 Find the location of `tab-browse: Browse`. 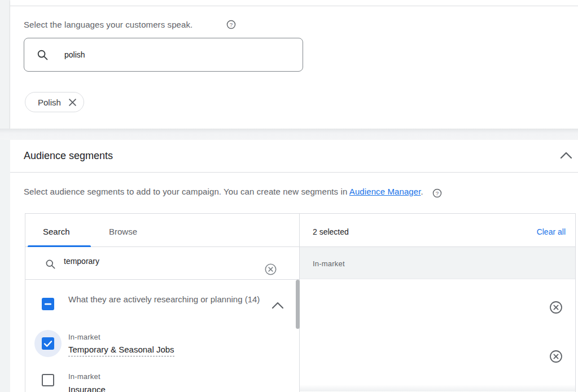

tab-browse: Browse is located at coordinates (123, 231).